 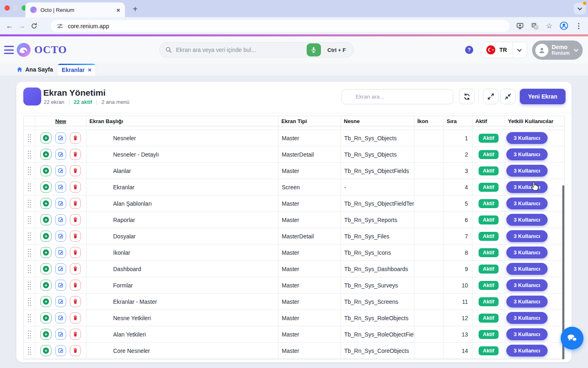 What do you see at coordinates (505, 50) in the screenshot?
I see `language-selector: TR` at bounding box center [505, 50].